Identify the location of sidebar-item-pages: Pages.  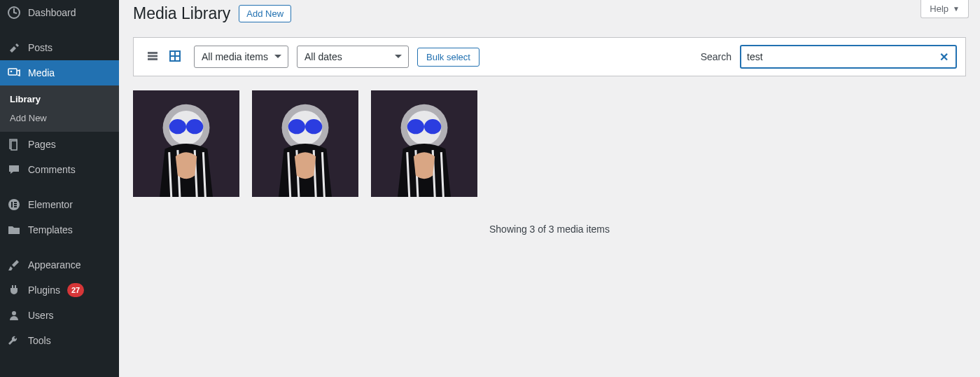
(59, 144).